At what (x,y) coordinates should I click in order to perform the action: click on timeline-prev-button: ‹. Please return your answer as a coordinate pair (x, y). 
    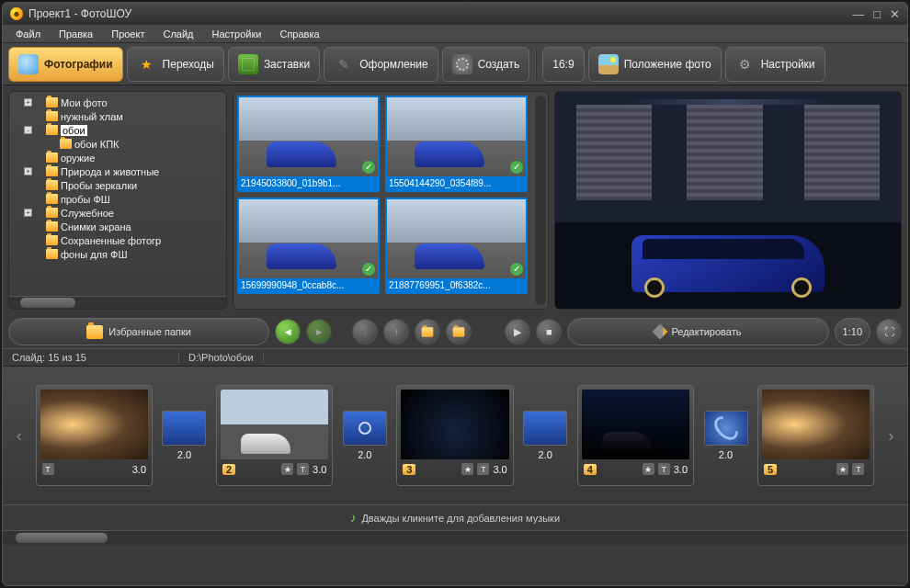
    Looking at the image, I should click on (19, 435).